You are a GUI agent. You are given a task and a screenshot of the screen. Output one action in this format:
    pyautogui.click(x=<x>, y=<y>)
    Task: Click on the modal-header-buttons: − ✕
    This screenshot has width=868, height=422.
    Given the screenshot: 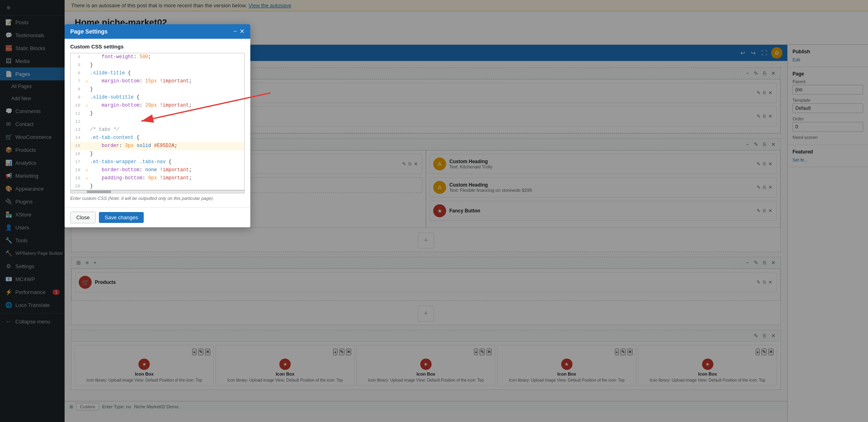 What is the action you would take?
    pyautogui.click(x=239, y=31)
    